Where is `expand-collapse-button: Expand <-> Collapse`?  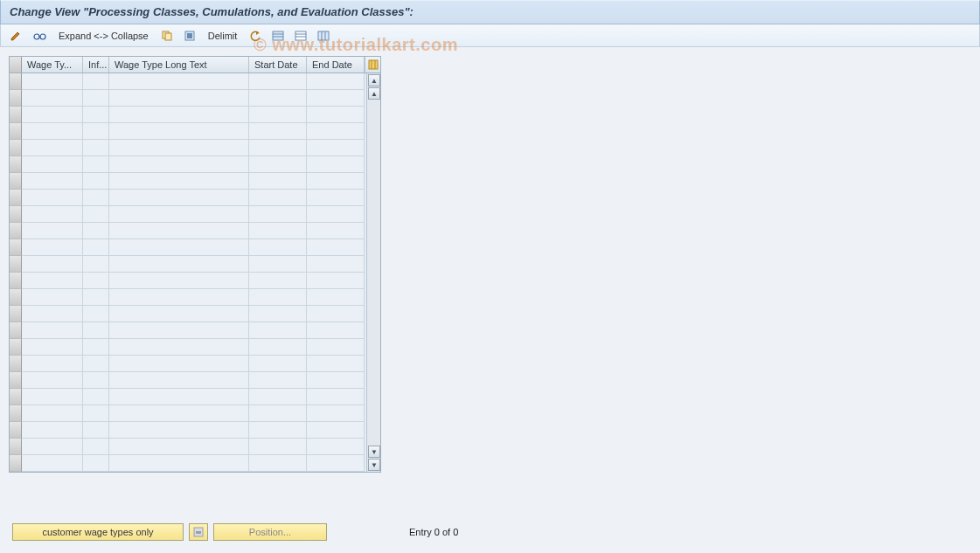
expand-collapse-button: Expand <-> Collapse is located at coordinates (103, 36).